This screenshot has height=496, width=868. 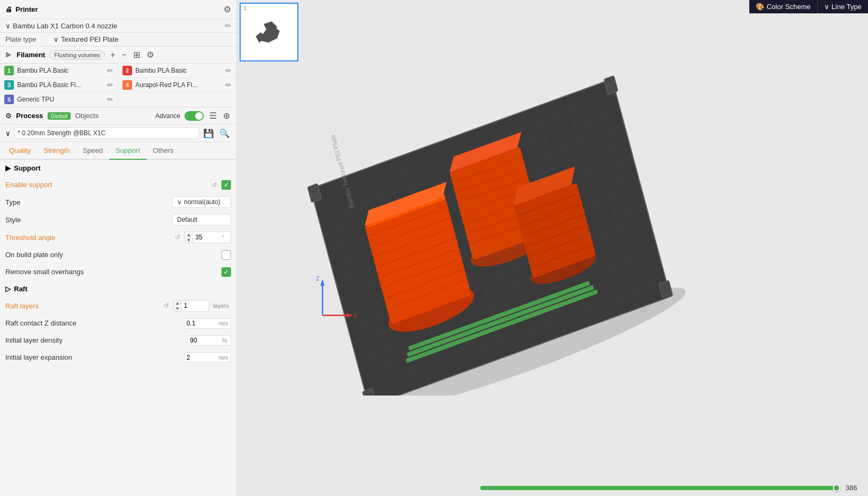 What do you see at coordinates (178, 71) in the screenshot?
I see `filament-item-2: 2 Bambu PLA Basic ✏` at bounding box center [178, 71].